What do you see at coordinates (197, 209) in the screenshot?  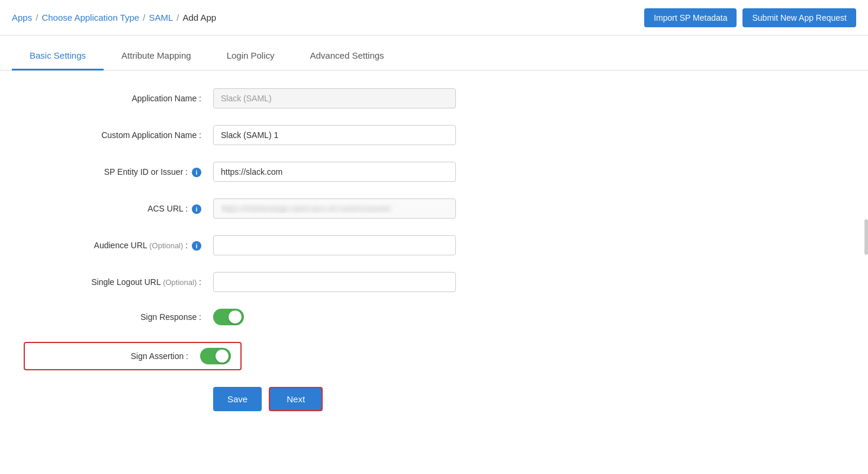 I see `info-icon-acs-url: i` at bounding box center [197, 209].